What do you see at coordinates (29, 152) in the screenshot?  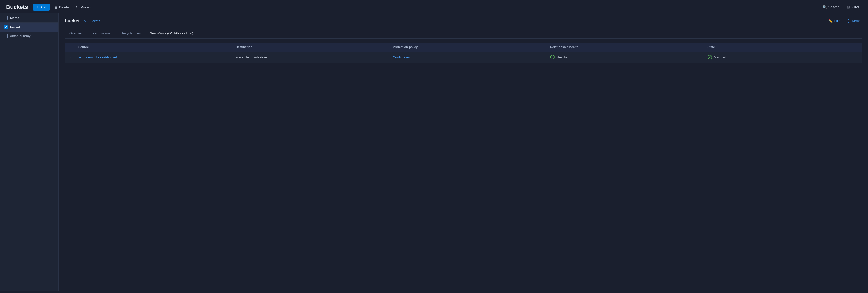 I see `sidebar: Name bucket ontap-dummy` at bounding box center [29, 152].